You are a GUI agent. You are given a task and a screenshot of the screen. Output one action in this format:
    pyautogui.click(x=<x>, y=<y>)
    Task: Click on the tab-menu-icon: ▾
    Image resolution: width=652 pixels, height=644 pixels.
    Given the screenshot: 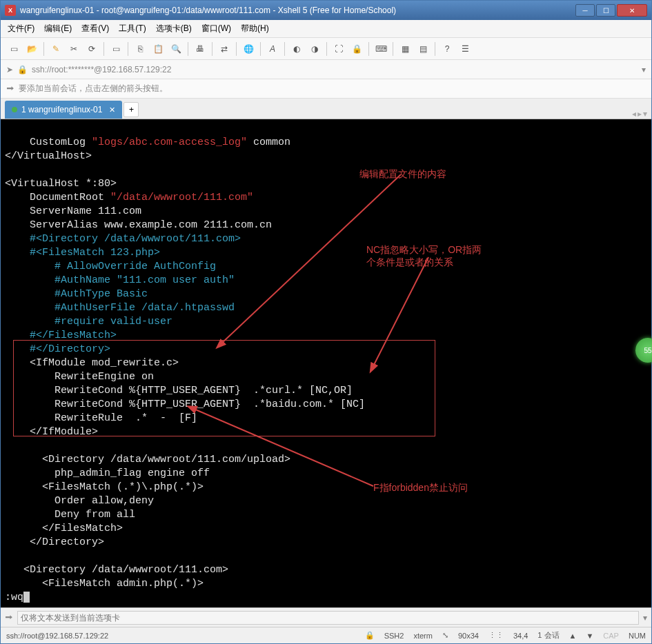 What is the action you would take?
    pyautogui.click(x=645, y=114)
    